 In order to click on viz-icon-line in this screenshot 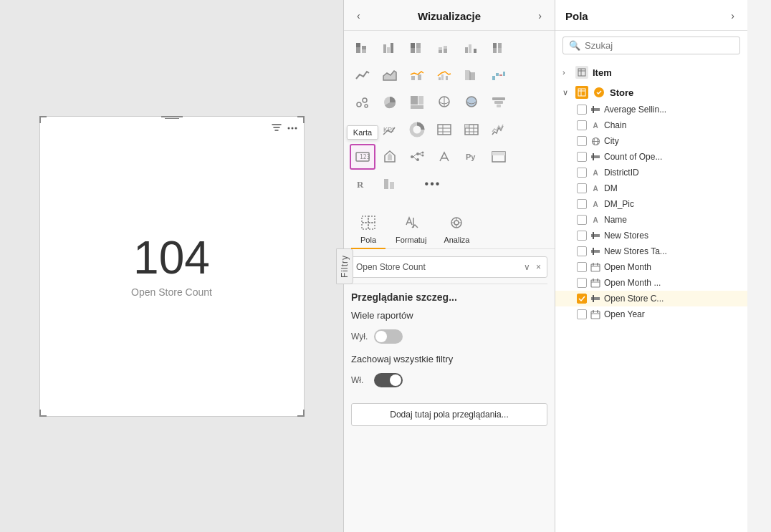, I will do `click(363, 75)`.